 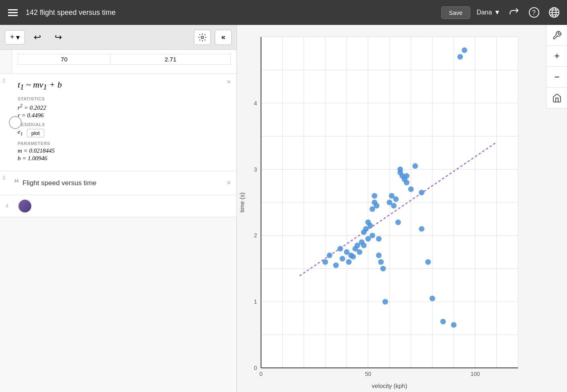 What do you see at coordinates (171, 59) in the screenshot?
I see `table-cell-col2: 2.71` at bounding box center [171, 59].